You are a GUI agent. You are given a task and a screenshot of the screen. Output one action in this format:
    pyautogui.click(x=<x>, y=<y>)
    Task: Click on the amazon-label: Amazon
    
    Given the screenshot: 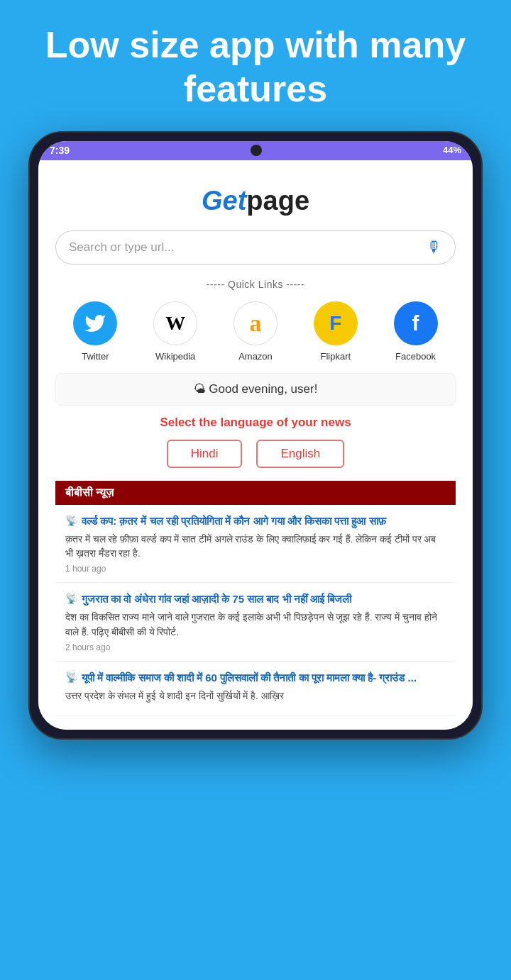 What is the action you would take?
    pyautogui.click(x=256, y=356)
    